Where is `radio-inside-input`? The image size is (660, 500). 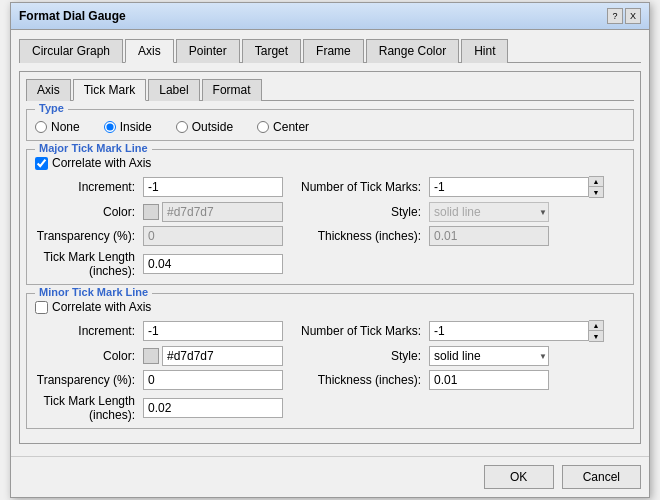
radio-inside-input is located at coordinates (110, 127).